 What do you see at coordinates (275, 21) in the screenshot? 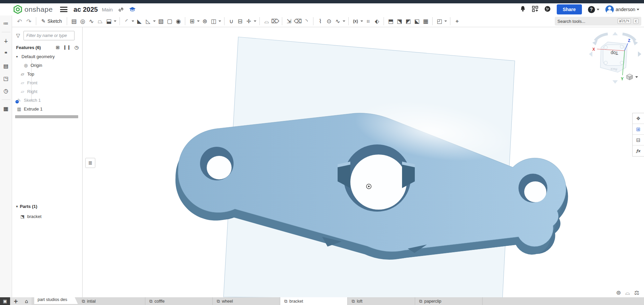
I see `delete-face-icon: ⌦` at bounding box center [275, 21].